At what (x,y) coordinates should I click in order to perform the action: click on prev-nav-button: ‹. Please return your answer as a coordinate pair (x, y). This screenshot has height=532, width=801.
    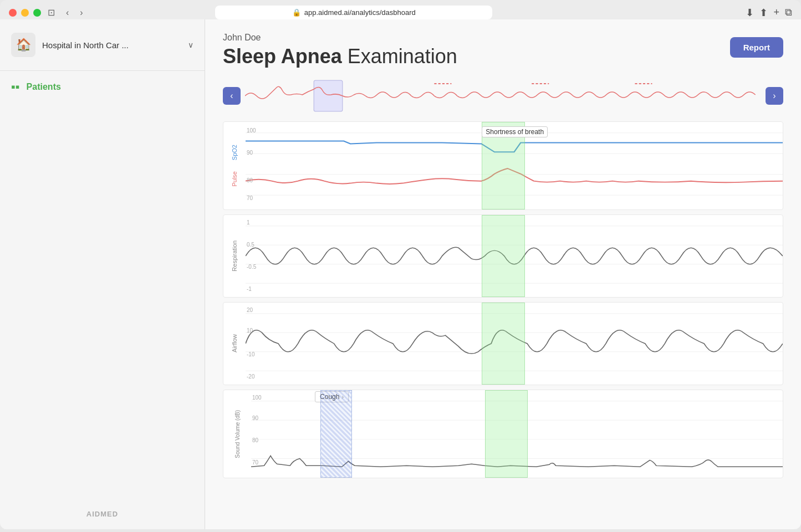
    Looking at the image, I should click on (232, 96).